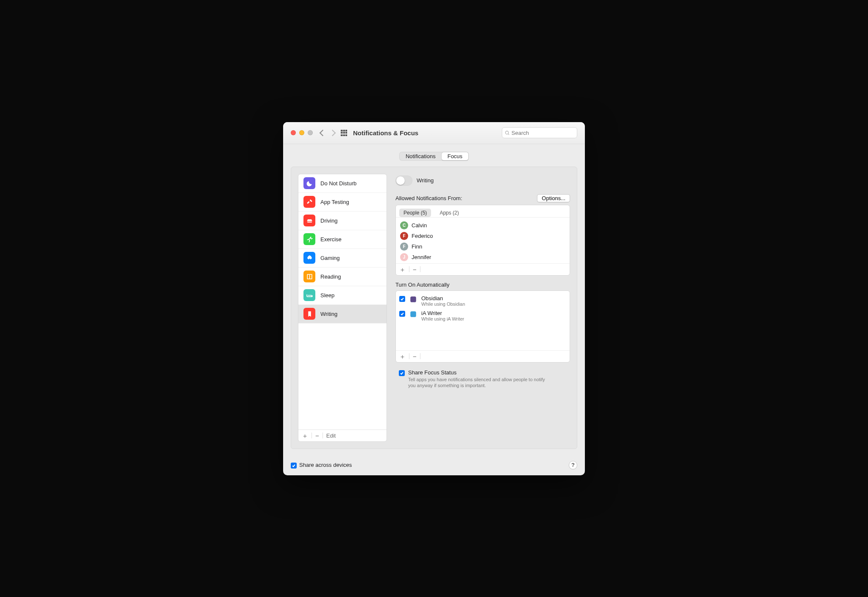 The image size is (868, 597). I want to click on focus-item-label: Writing, so click(329, 314).